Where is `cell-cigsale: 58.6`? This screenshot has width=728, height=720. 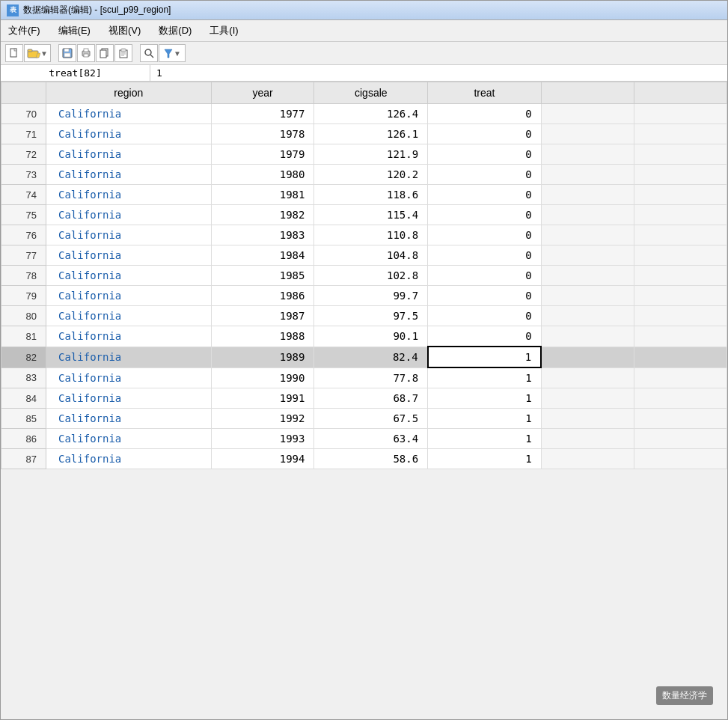 cell-cigsale: 58.6 is located at coordinates (371, 460).